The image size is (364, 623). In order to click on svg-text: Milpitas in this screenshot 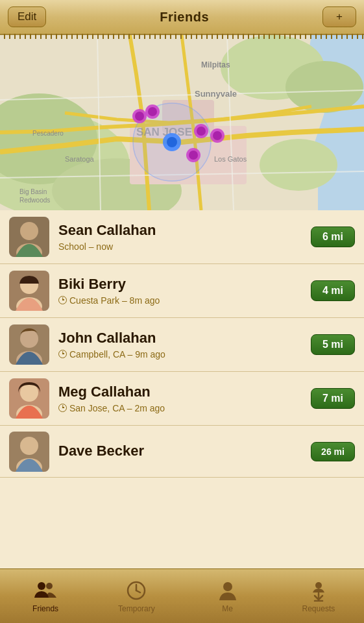, I will do `click(215, 65)`.